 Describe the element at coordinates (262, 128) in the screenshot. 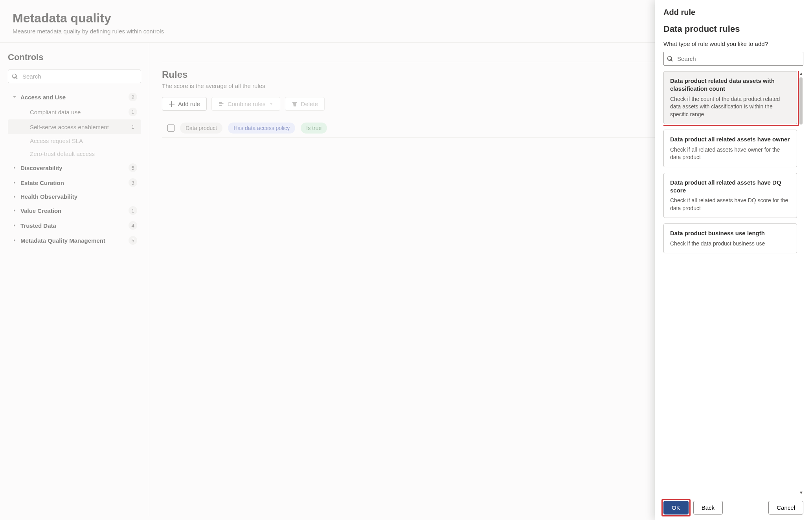

I see `pill-condition: Has data access policy` at that location.